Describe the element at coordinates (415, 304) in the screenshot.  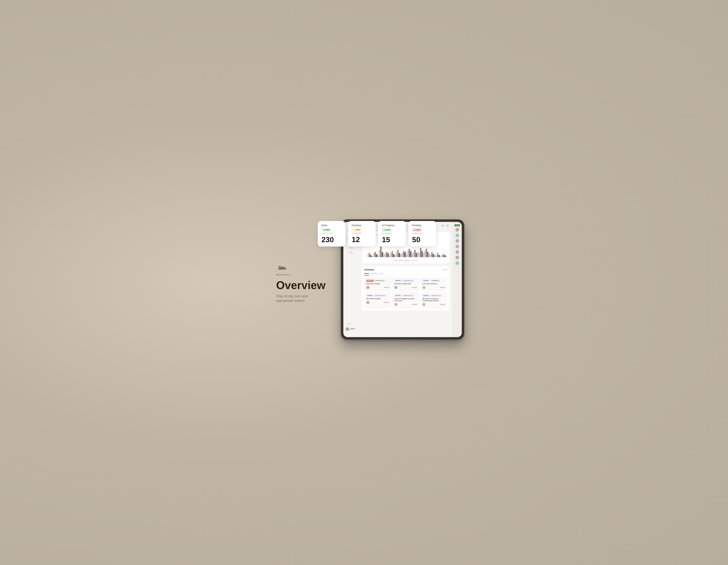
I see `task-time-value-4: 00:28` at that location.